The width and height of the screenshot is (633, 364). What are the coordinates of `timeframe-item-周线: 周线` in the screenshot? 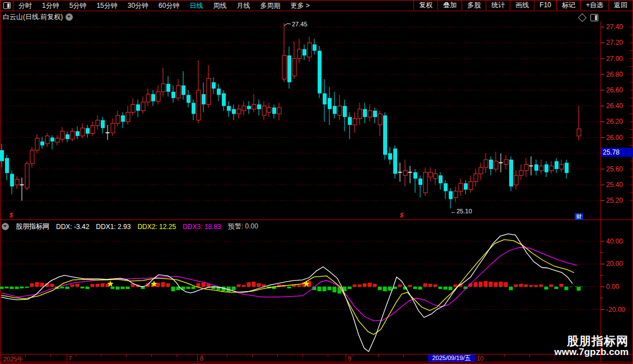 It's located at (220, 6).